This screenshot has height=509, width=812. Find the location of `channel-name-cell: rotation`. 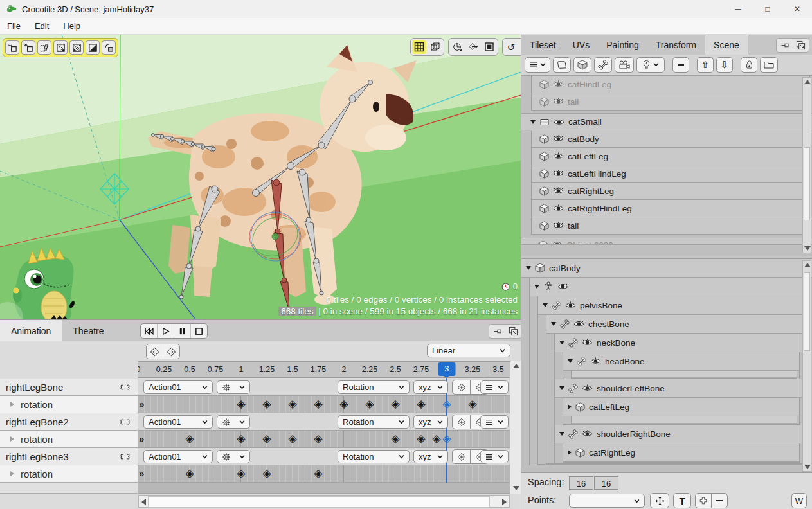

channel-name-cell: rotation is located at coordinates (69, 440).